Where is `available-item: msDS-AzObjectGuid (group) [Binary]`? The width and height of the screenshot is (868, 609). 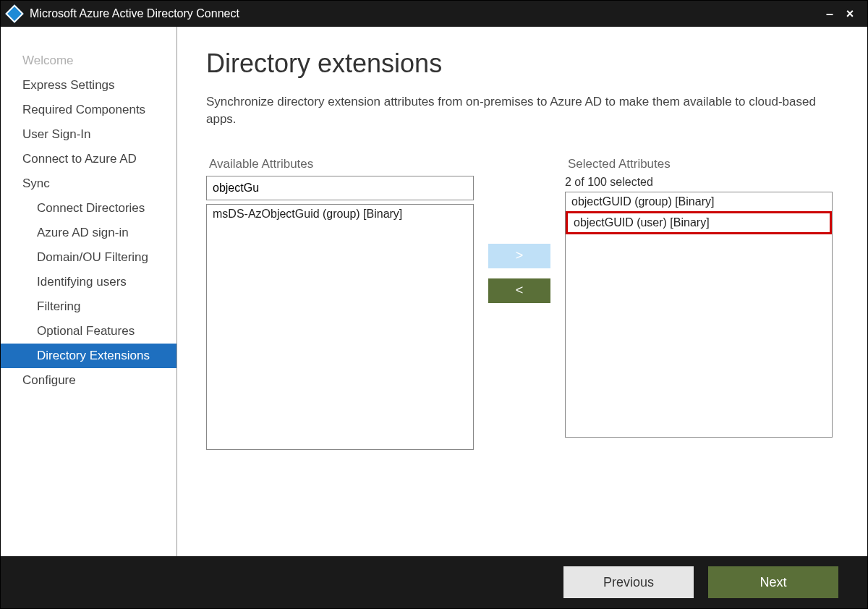 available-item: msDS-AzObjectGuid (group) [Binary] is located at coordinates (340, 214).